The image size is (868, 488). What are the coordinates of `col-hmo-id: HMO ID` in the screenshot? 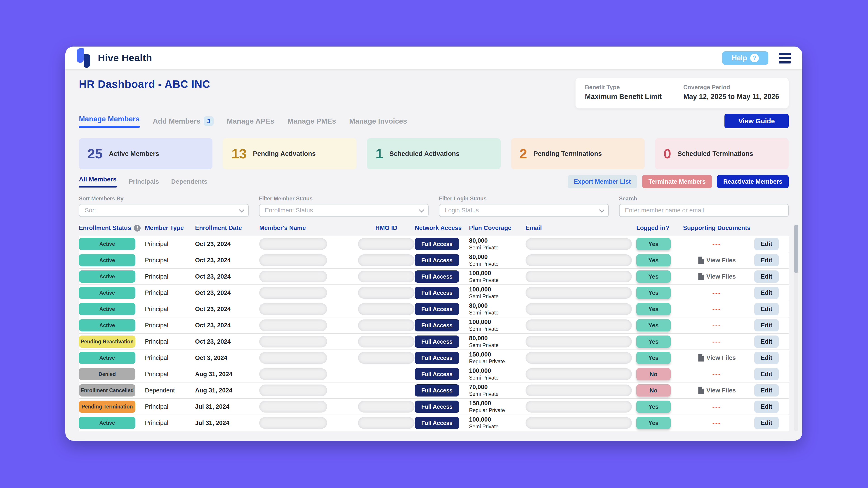 It's located at (386, 228).